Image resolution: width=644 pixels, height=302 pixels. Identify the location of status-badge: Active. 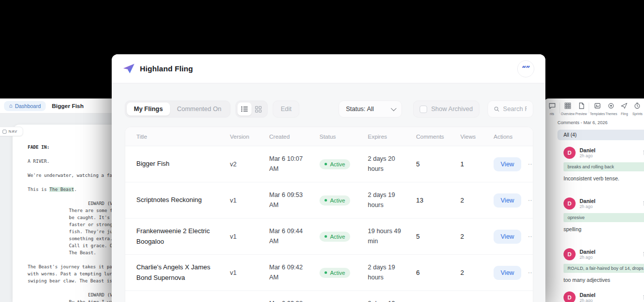
(335, 273).